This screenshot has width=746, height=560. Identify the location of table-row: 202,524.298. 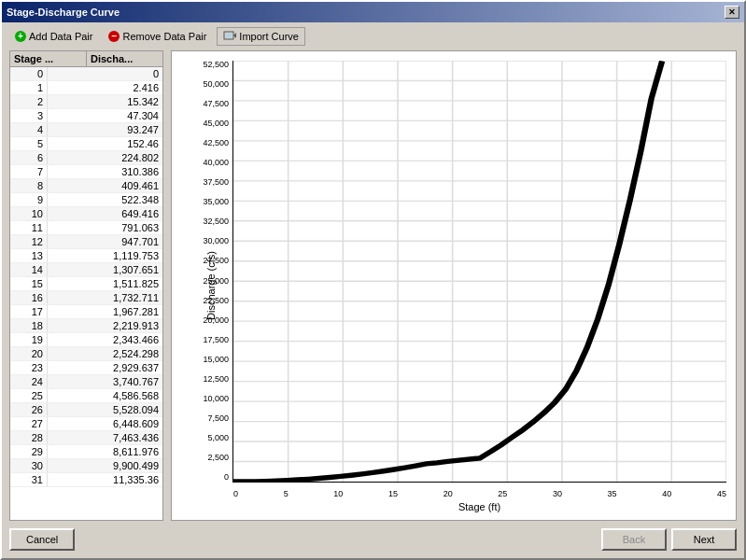
(86, 355).